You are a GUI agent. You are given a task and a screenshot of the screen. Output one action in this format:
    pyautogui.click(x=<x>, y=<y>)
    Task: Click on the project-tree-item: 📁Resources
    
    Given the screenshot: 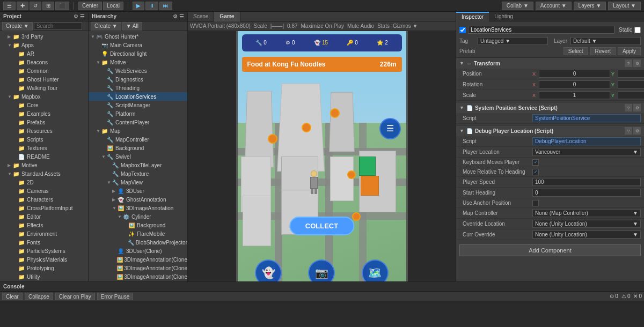 What is the action you would take?
    pyautogui.click(x=44, y=131)
    